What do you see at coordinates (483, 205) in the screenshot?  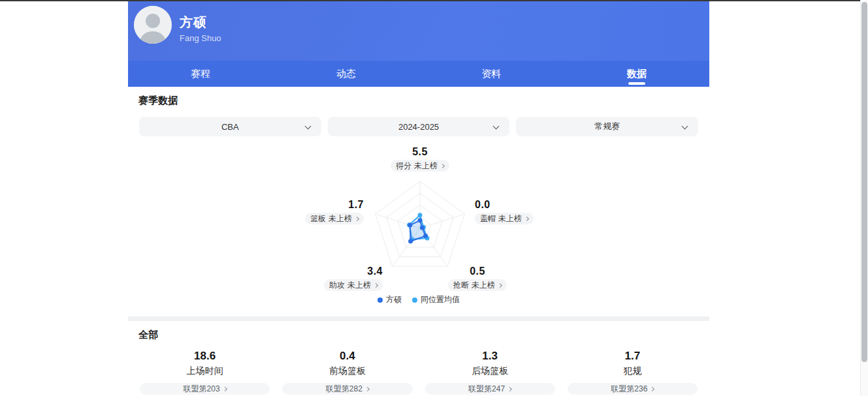 I see `blocks-value: 0.0` at bounding box center [483, 205].